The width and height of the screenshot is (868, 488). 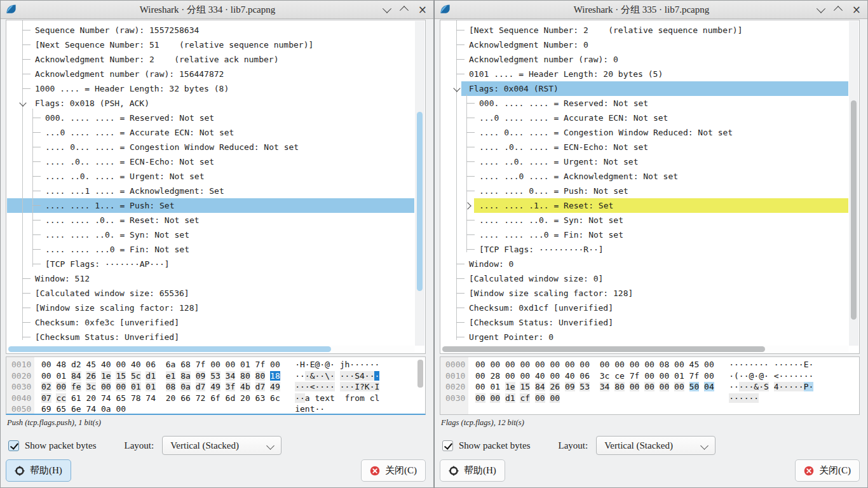 What do you see at coordinates (91, 365) in the screenshot?
I see `hex-byte: 45` at bounding box center [91, 365].